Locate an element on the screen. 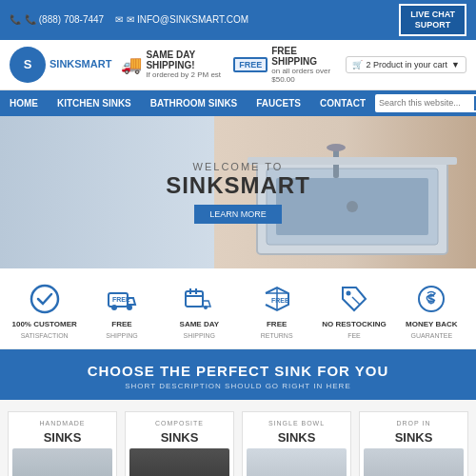  feature-sub-0: SATISFACTION is located at coordinates (45, 335).